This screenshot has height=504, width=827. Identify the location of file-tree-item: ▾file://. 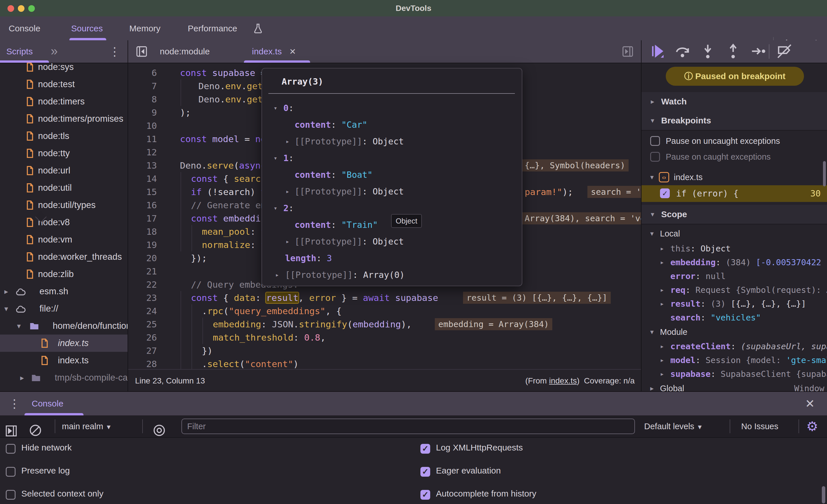
(64, 309).